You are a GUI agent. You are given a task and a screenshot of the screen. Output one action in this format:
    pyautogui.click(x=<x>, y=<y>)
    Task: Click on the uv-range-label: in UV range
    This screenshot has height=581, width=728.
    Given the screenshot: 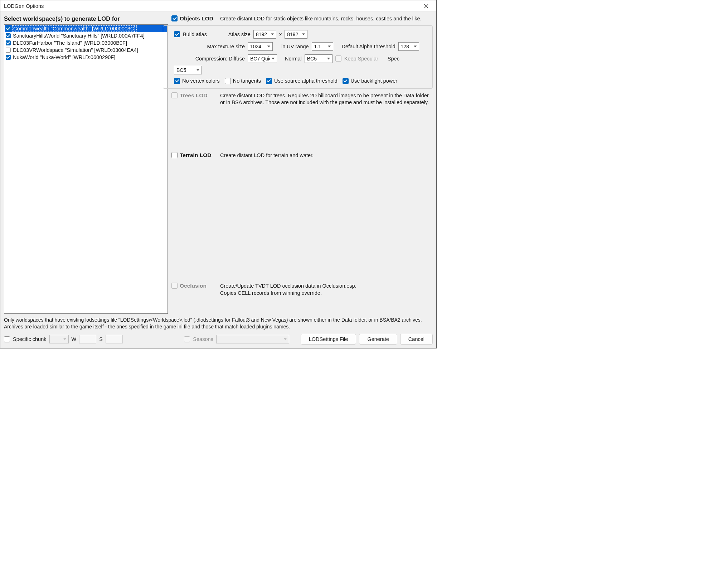 What is the action you would take?
    pyautogui.click(x=295, y=47)
    